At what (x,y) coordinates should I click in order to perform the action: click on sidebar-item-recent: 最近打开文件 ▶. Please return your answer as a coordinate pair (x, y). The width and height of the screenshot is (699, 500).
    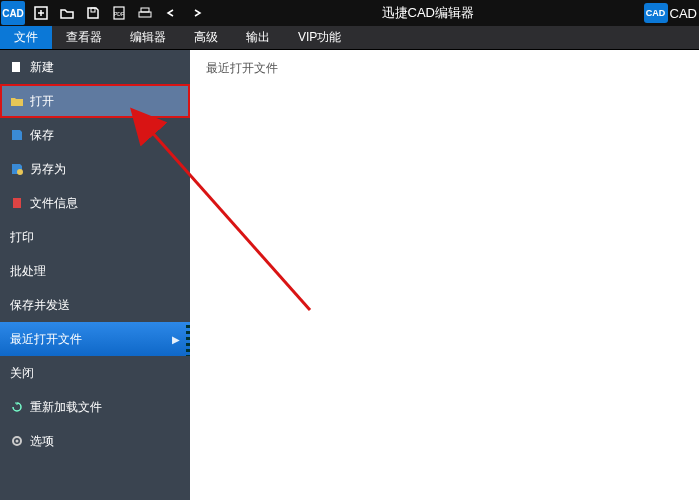
    Looking at the image, I should click on (95, 339).